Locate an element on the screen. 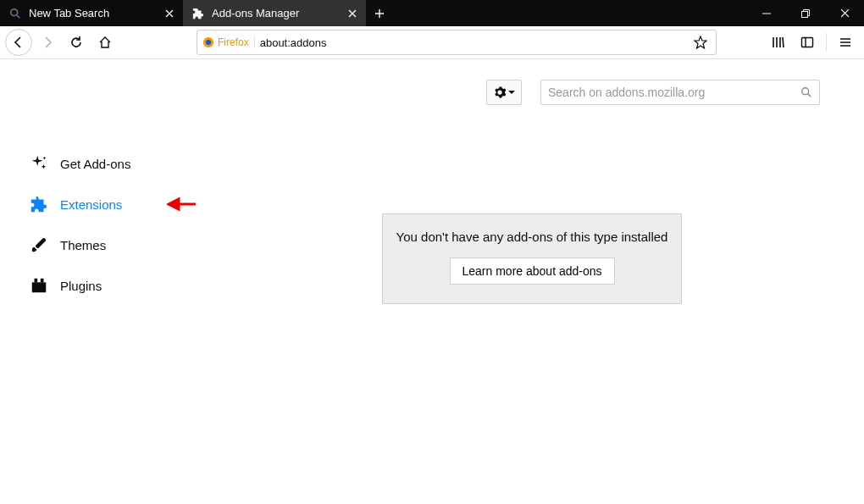  address-bar: Firefox about:addons is located at coordinates (457, 42).